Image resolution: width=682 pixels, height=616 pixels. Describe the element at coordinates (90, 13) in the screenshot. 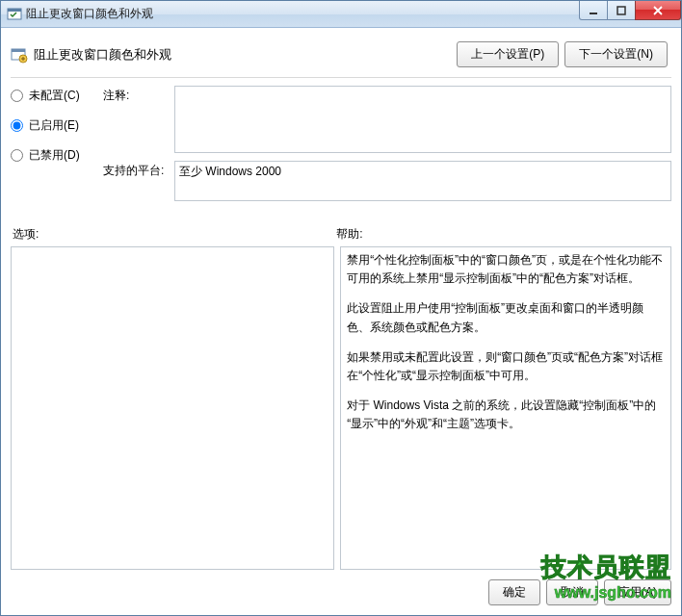

I see `window-title: 阻止更改窗口颜色和外观` at that location.